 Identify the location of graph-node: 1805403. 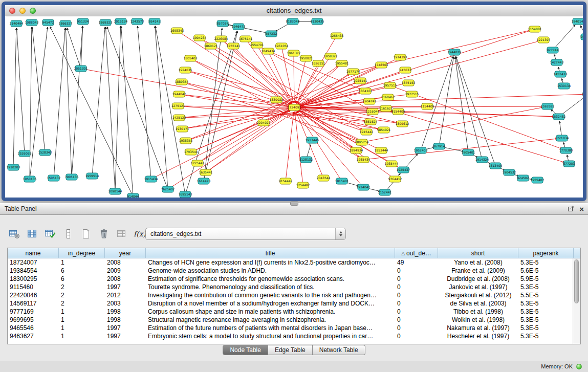
(190, 58).